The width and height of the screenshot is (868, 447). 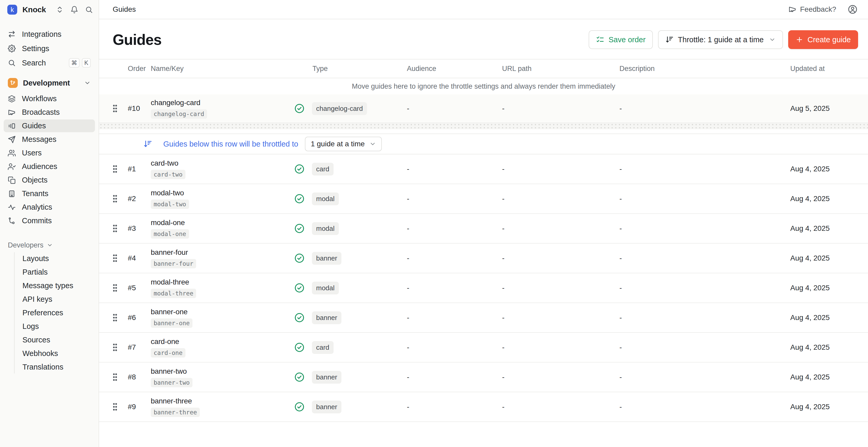 What do you see at coordinates (86, 63) in the screenshot?
I see `k-key-badge: K` at bounding box center [86, 63].